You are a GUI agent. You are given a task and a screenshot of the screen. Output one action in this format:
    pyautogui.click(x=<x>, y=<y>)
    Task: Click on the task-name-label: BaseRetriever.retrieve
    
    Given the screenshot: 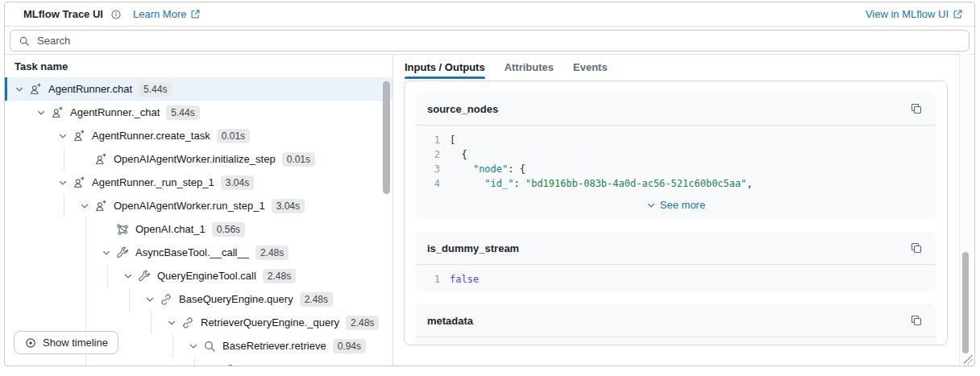 What is the action you would take?
    pyautogui.click(x=274, y=346)
    